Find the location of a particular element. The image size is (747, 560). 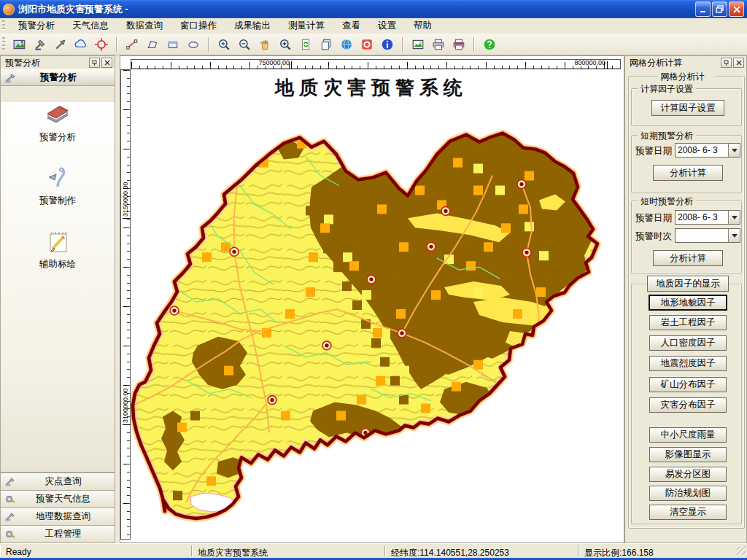

sidebar-bar-warning-weather: 预警天气信息 is located at coordinates (58, 499).